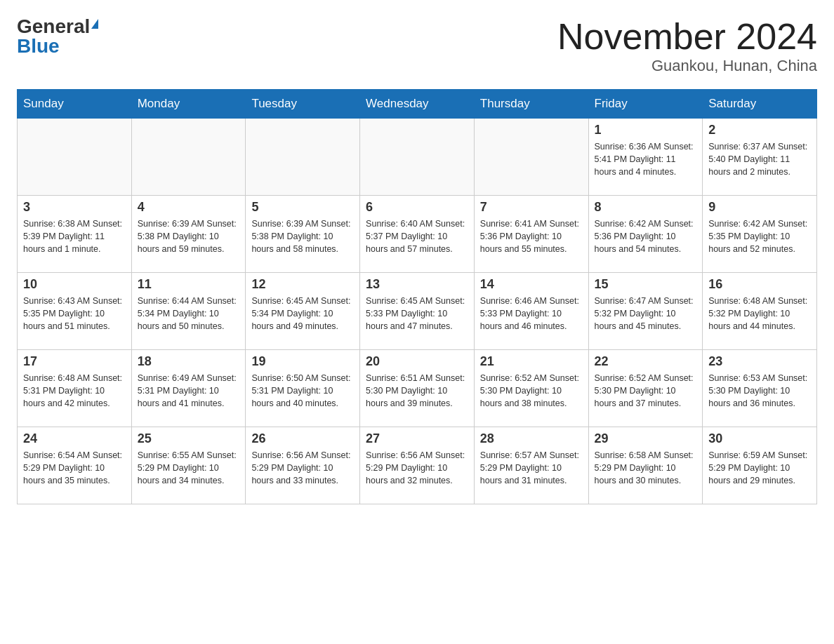 This screenshot has height=644, width=834. What do you see at coordinates (760, 468) in the screenshot?
I see `day-info: Sunrise: 6:59 AM Sunset: 5:29 PM Dayligh…` at bounding box center [760, 468].